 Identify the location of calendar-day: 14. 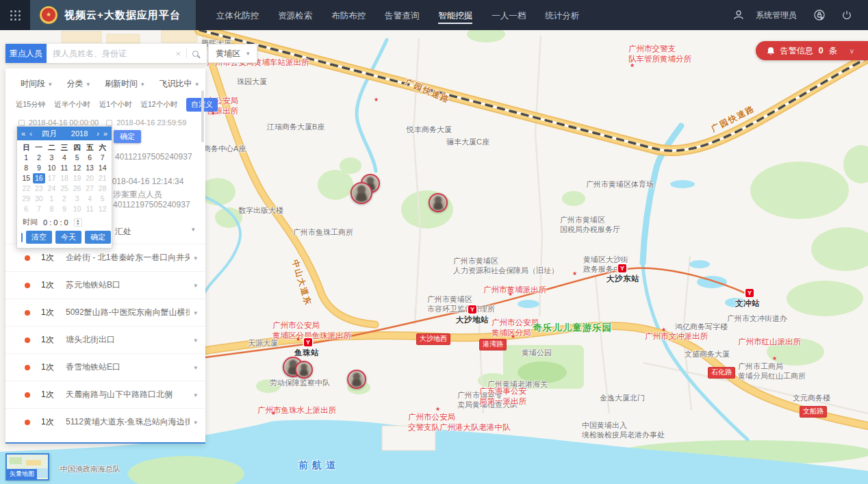
(103, 168).